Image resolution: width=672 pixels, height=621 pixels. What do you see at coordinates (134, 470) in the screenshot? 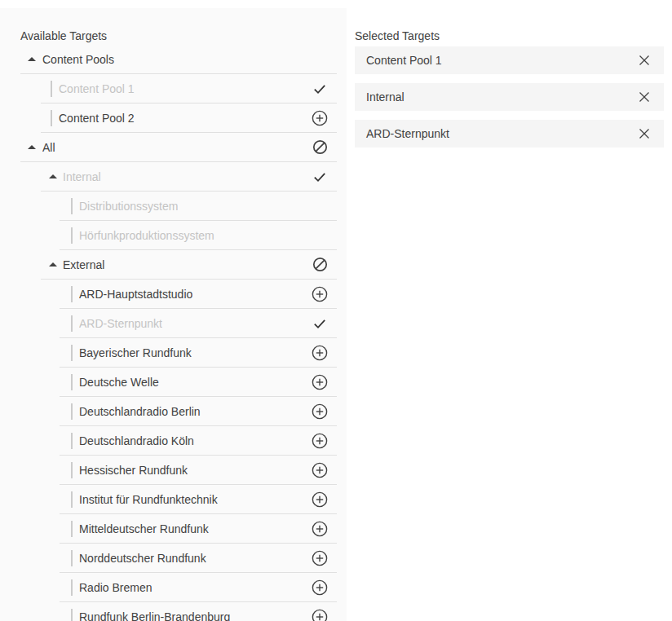
I see `tree-row-label: Hessischer Rundfunk` at bounding box center [134, 470].